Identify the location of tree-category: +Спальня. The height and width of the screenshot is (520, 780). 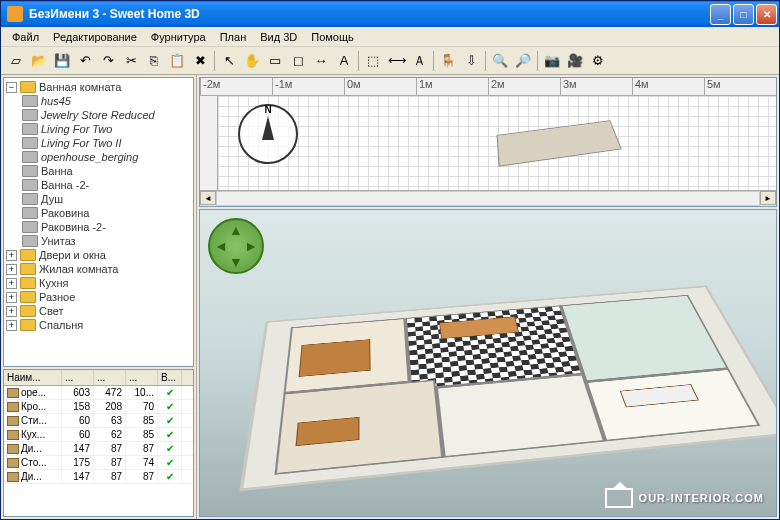
(98, 325).